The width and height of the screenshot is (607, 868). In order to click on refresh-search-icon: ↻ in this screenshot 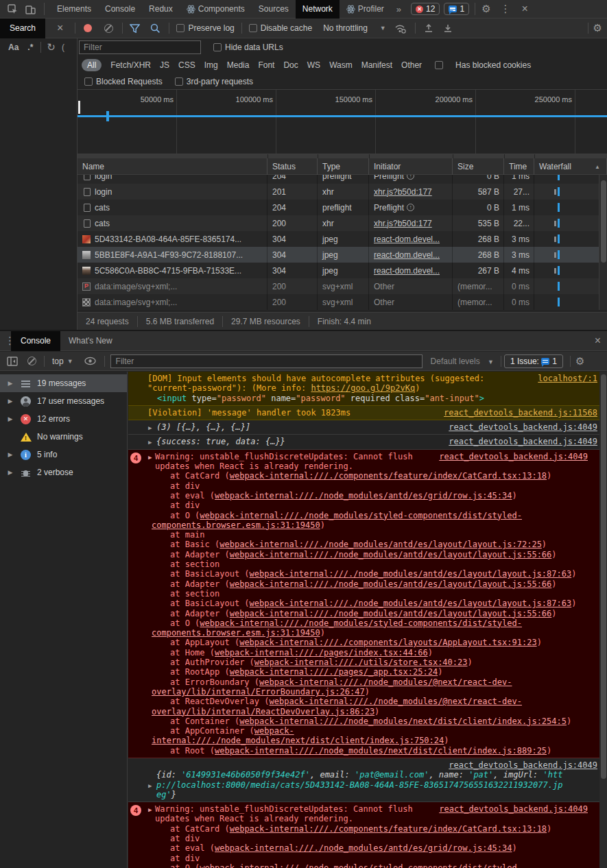, I will do `click(51, 47)`.